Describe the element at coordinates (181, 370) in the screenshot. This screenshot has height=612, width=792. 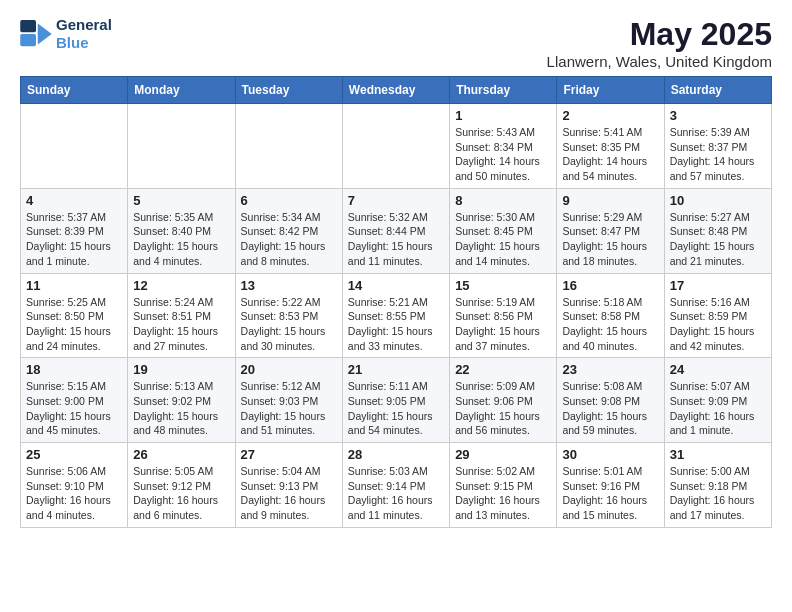
I see `cell-day-number: 19` at that location.